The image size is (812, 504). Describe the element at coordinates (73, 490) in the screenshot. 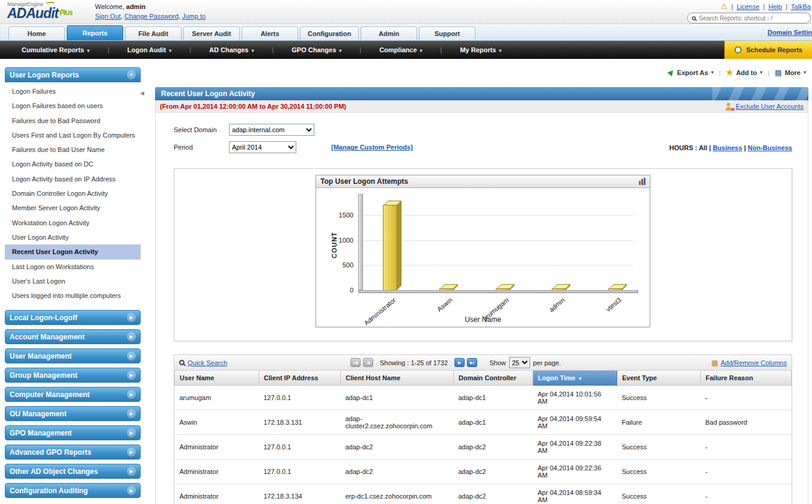

I see `sidebar-section-configuration-auditing: Configuration Auditing▶` at that location.